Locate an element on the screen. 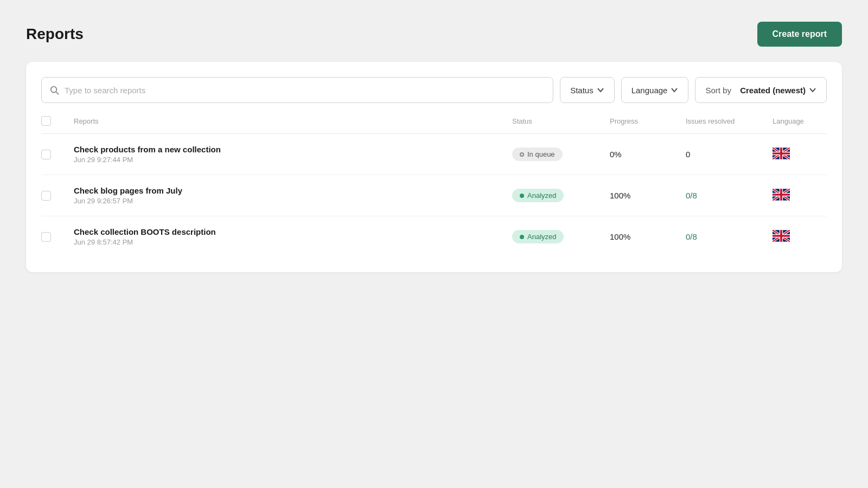 The width and height of the screenshot is (868, 488). table-row: Check collection BOOTS description Jun 2… is located at coordinates (434, 237).